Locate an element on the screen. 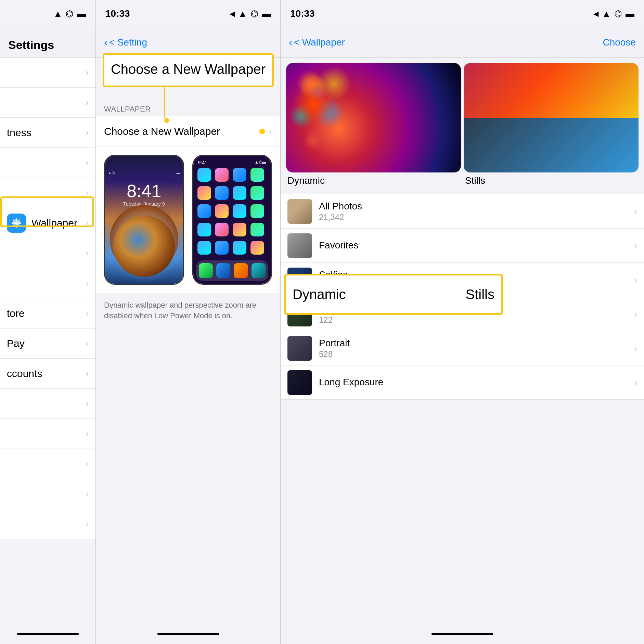  settings-row-store: tore › is located at coordinates (48, 313).